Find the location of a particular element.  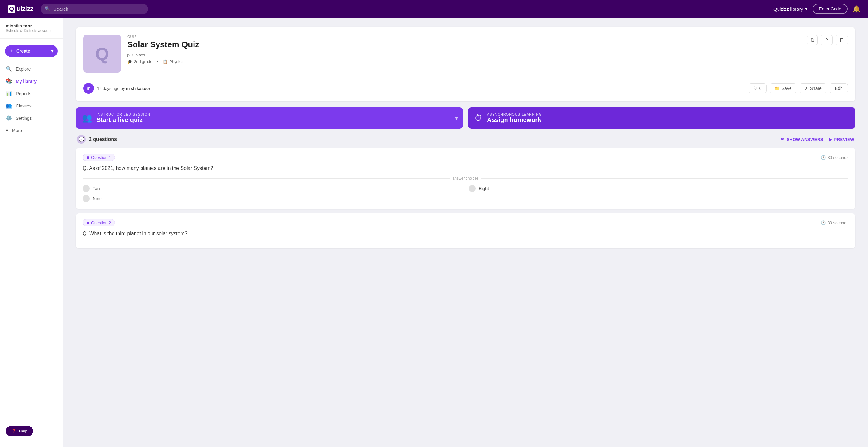

save-button: 📁 Save is located at coordinates (783, 88).